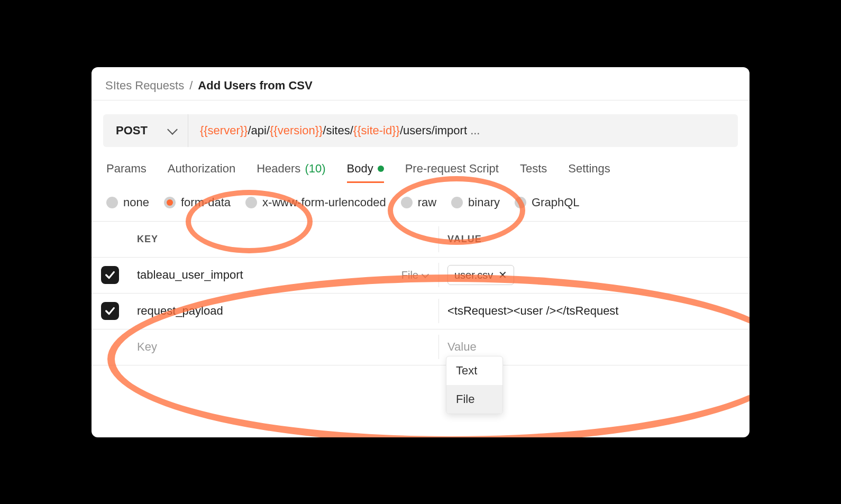 This screenshot has height=504, width=841. What do you see at coordinates (474, 275) in the screenshot?
I see `file-chip-name: user.csv` at bounding box center [474, 275].